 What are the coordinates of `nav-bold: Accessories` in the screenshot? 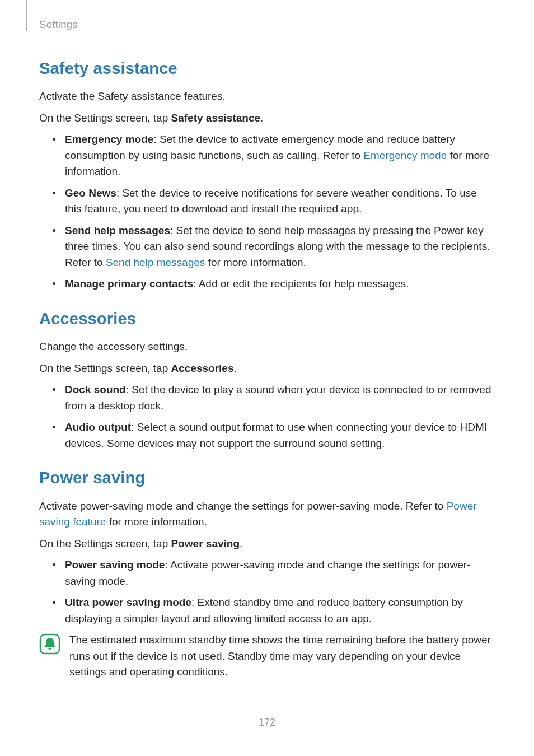 It's located at (203, 368).